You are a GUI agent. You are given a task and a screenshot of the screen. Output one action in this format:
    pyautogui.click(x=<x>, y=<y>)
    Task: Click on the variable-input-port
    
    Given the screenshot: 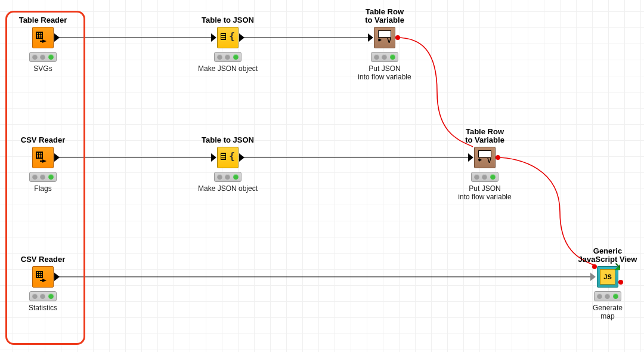 What is the action you would take?
    pyautogui.click(x=595, y=267)
    